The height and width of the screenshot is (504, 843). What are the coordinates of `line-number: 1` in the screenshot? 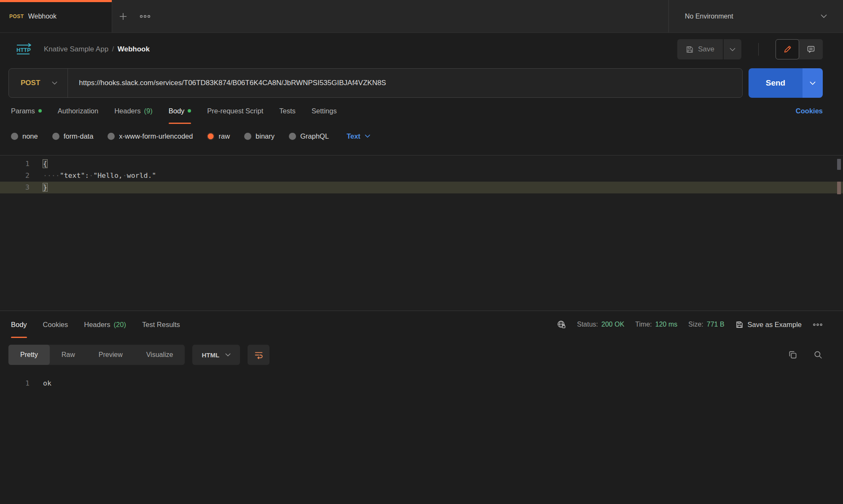 It's located at (15, 164).